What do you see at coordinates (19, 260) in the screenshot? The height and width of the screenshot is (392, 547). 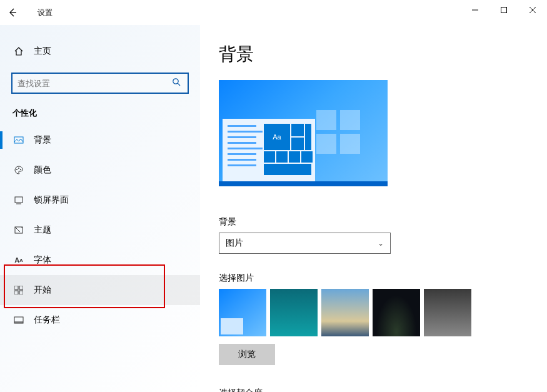 I see `font-icon: AA` at bounding box center [19, 260].